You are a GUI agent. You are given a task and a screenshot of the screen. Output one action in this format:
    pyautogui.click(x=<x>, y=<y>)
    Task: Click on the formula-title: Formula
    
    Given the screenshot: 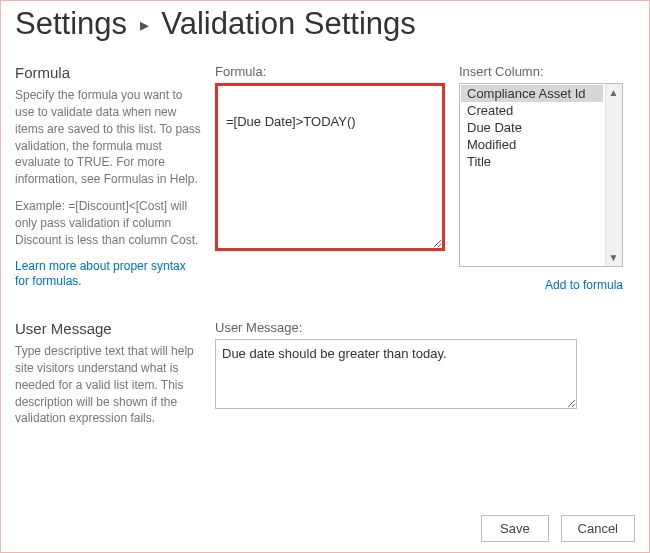 What is the action you would take?
    pyautogui.click(x=109, y=72)
    